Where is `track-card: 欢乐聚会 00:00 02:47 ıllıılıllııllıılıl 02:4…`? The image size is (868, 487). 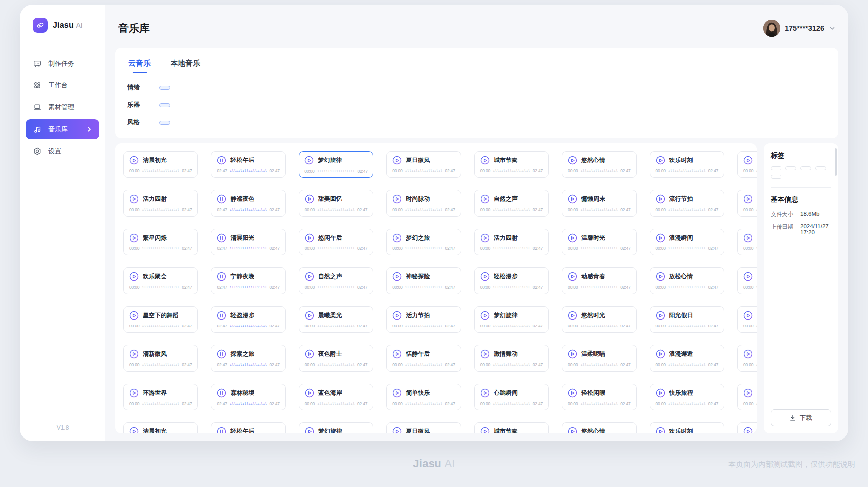 track-card: 欢乐聚会 00:00 02:47 ıllıılıllııllıılıl 02:4… is located at coordinates (161, 281).